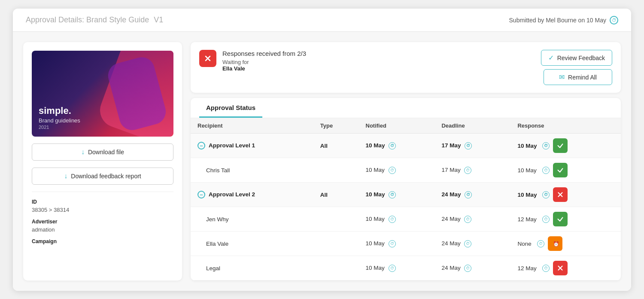 This screenshot has width=644, height=299. Describe the element at coordinates (208, 58) in the screenshot. I see `x-icon` at that location.